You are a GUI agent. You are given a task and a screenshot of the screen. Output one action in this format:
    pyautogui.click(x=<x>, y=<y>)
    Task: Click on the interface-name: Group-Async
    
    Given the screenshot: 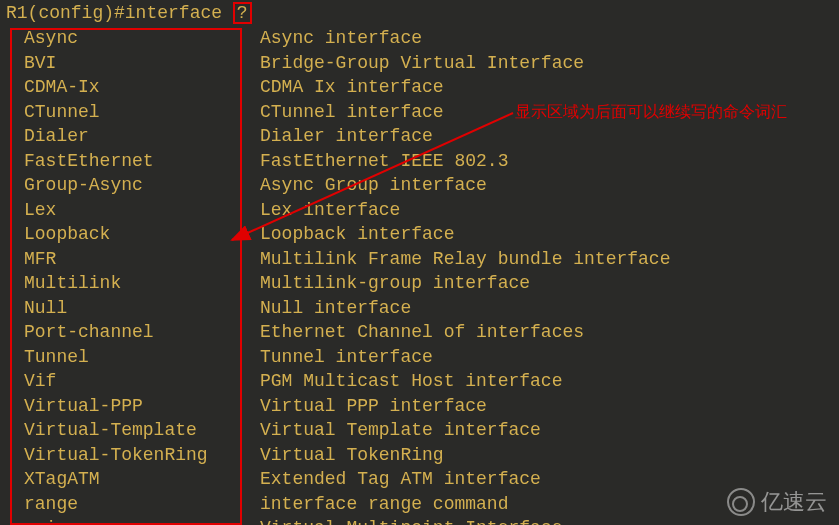 What is the action you would take?
    pyautogui.click(x=133, y=186)
    